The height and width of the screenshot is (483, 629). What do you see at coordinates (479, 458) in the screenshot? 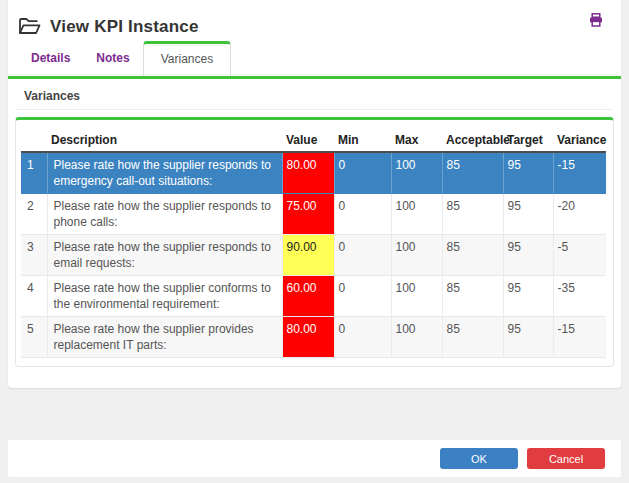
I see `ok-button: OK` at bounding box center [479, 458].